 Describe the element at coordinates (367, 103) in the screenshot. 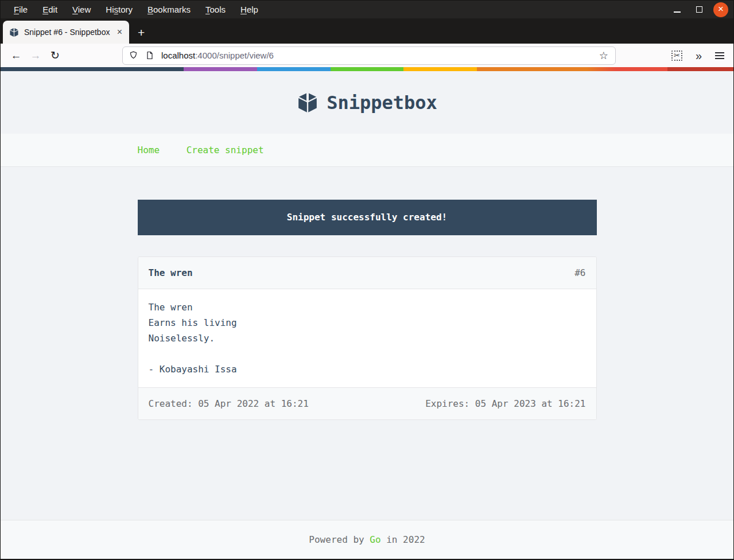

I see `site-logo: Snippetbox` at that location.